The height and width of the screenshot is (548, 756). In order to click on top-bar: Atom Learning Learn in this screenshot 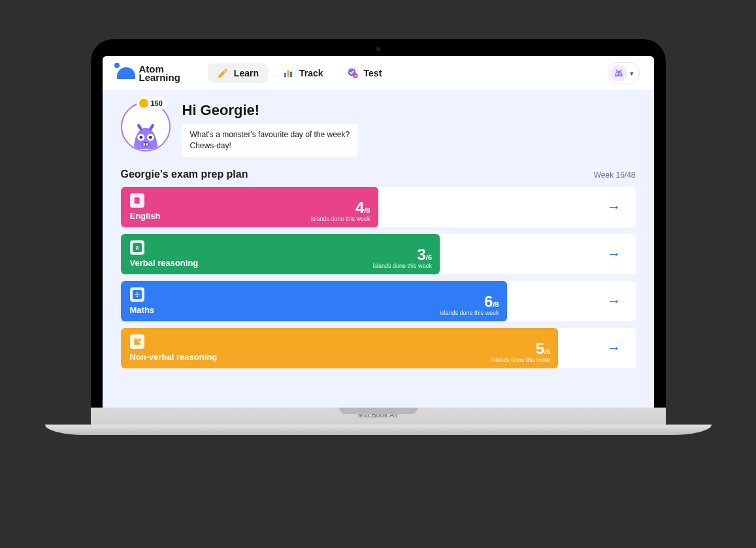, I will do `click(378, 73)`.